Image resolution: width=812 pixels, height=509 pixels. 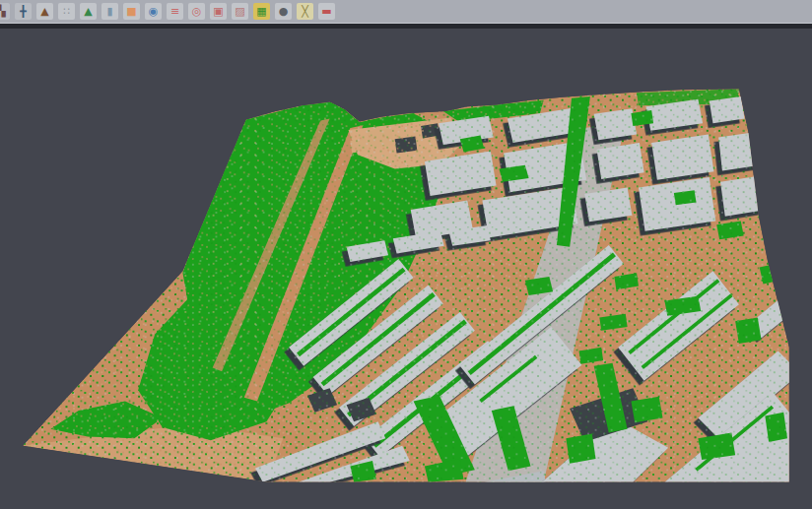 I want to click on export-icon: ╳, so click(x=305, y=12).